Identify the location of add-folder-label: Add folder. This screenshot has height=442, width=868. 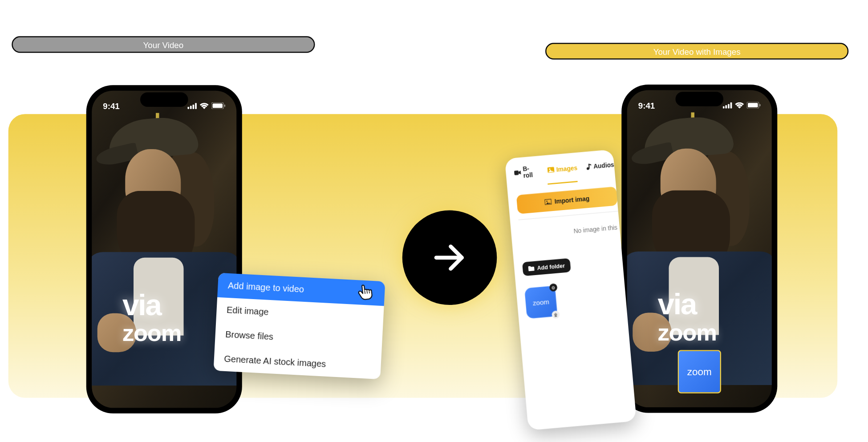
(551, 267).